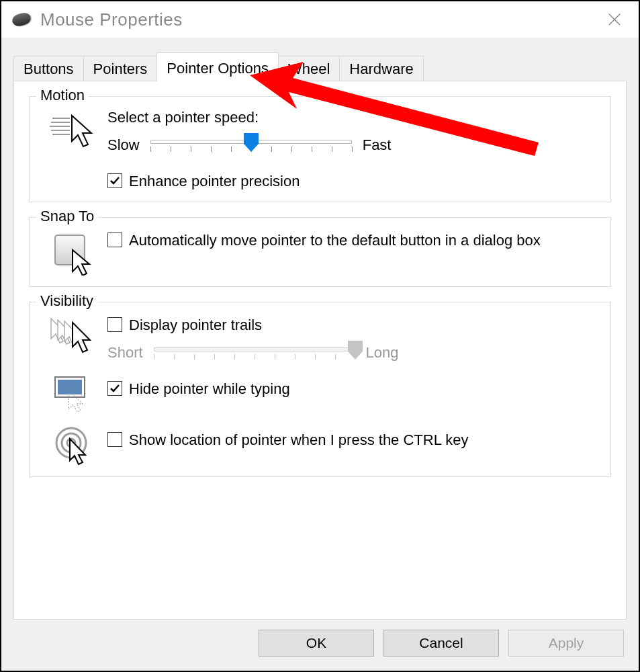  I want to click on snap-to-icon, so click(74, 253).